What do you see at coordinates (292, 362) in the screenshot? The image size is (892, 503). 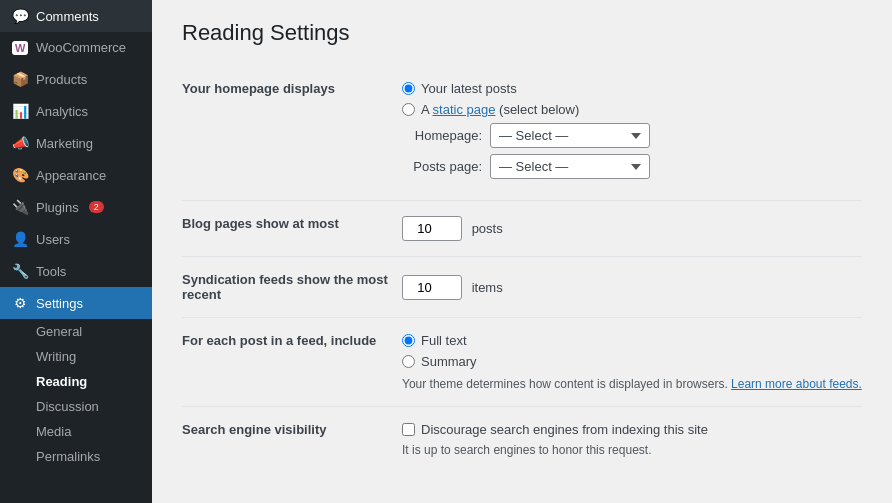 I see `feed-include-label: For each post in a feed, include` at bounding box center [292, 362].